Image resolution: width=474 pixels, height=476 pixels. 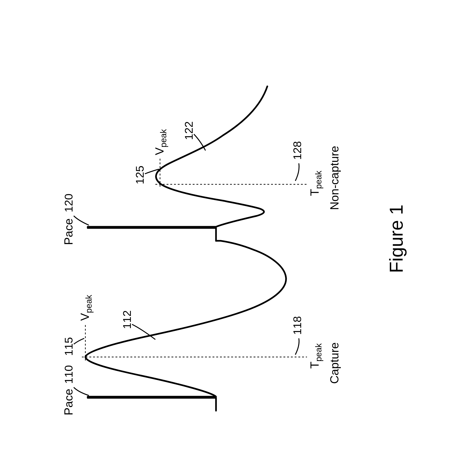 I want to click on ref-120: 120, so click(x=69, y=203).